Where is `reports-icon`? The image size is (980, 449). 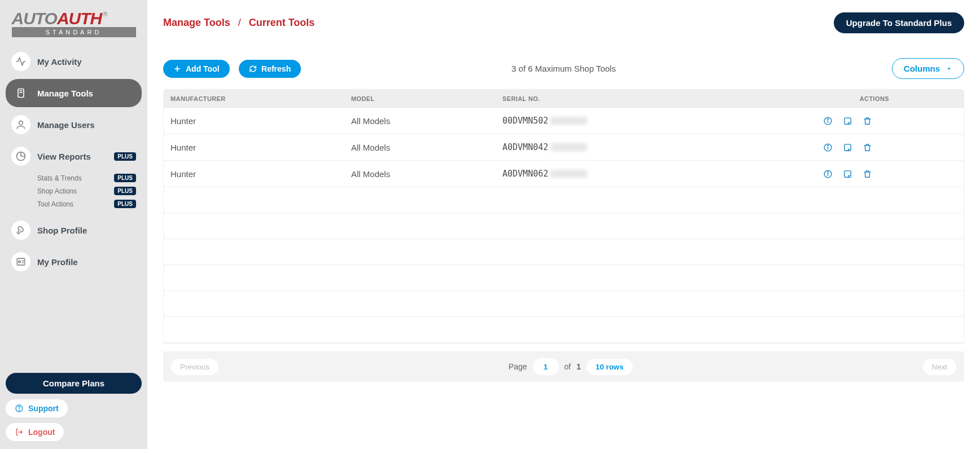
reports-icon is located at coordinates (21, 156).